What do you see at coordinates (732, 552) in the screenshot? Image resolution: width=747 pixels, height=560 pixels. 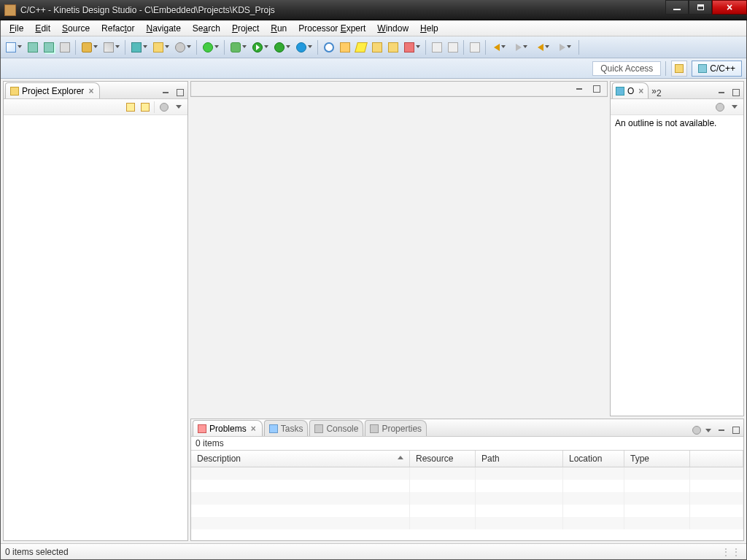 I see `resize-grip: ⋮⋮` at bounding box center [732, 552].